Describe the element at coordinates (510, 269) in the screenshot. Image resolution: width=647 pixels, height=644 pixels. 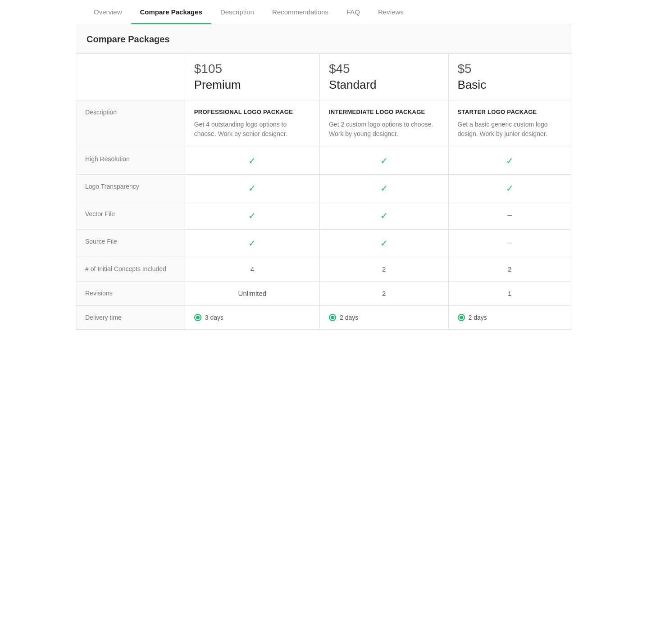
I see `basic-initial-concepts: 2` at that location.